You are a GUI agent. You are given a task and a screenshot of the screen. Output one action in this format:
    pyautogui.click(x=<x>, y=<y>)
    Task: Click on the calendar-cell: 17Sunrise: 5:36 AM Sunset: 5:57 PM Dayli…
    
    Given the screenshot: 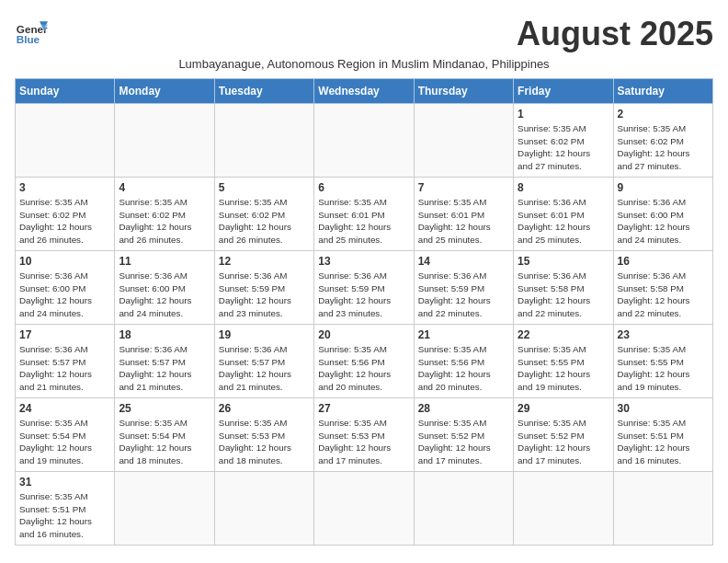 What is the action you would take?
    pyautogui.click(x=65, y=362)
    